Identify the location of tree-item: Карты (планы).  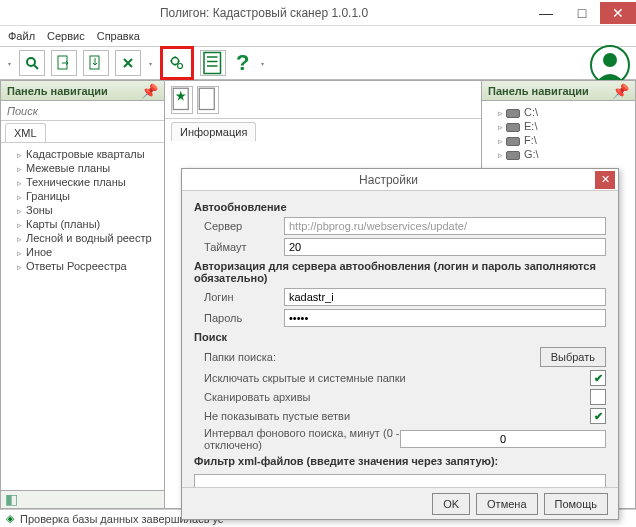
(82, 224).